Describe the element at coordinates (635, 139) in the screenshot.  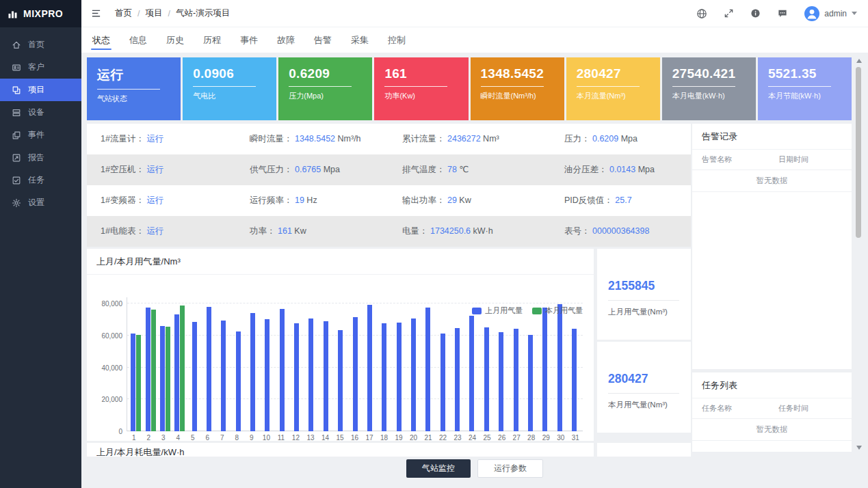
I see `device-field: 压力： 0.6209 Mpa` at that location.